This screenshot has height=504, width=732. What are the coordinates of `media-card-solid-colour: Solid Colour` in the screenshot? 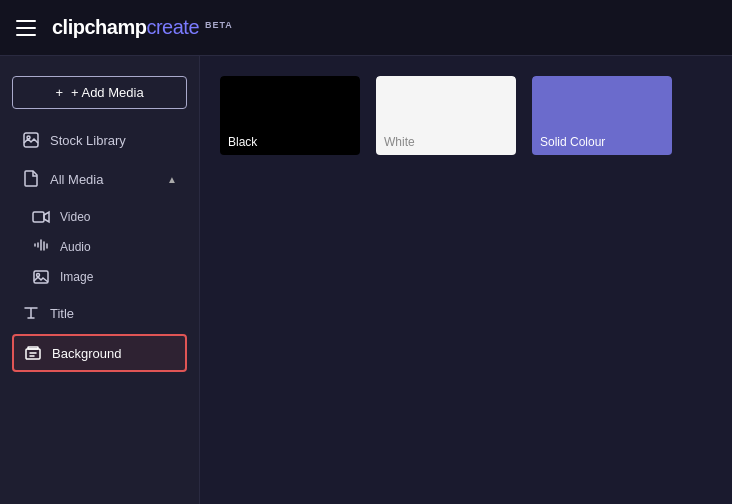 It's located at (602, 116).